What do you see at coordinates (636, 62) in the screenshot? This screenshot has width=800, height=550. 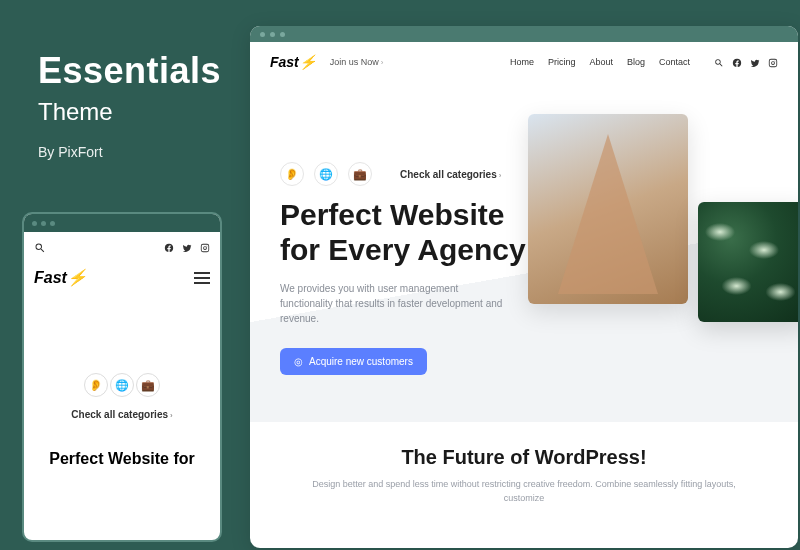 I see `nav-blog: Blog` at bounding box center [636, 62].